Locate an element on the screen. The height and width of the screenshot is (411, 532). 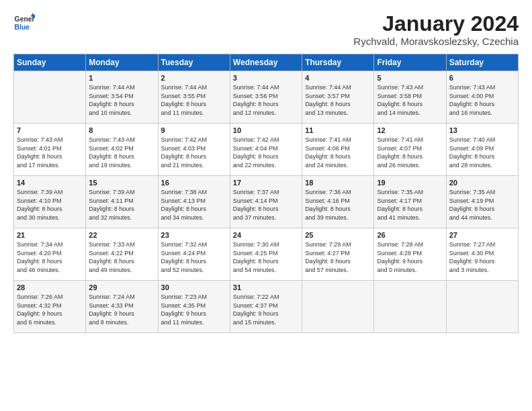
calendar-cell: 16Sunrise: 7:38 AM Sunset: 4:13 PM Dayli… is located at coordinates (193, 202).